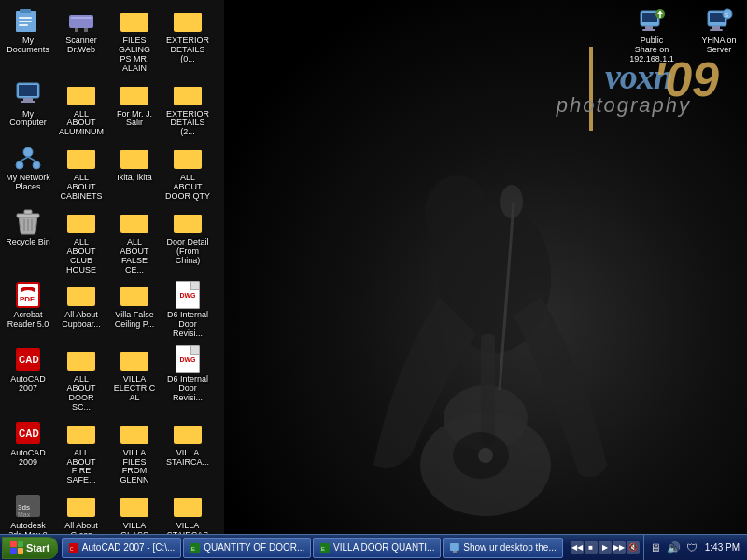 The image size is (747, 560). I want to click on taskbar-show-desktop: Show ur desktop the..., so click(502, 548).